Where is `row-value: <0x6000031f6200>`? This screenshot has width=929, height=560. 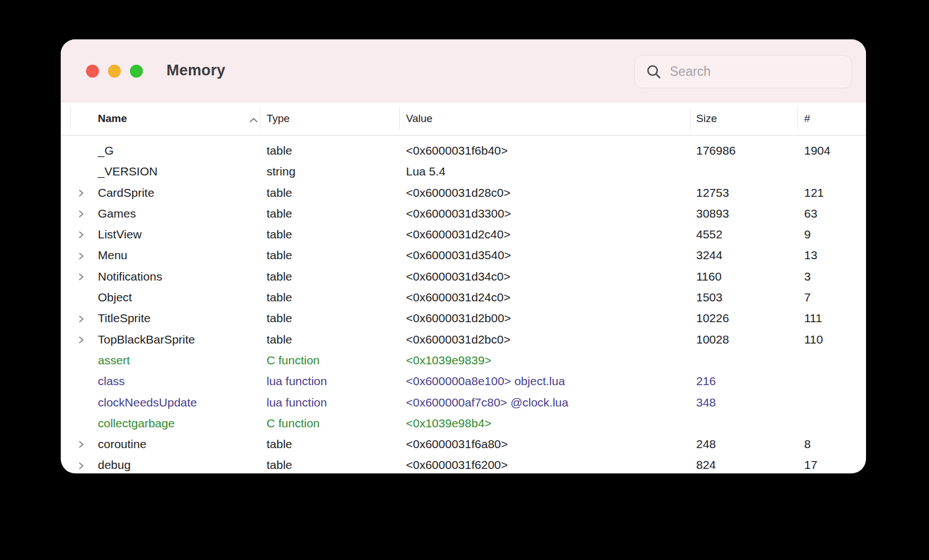 row-value: <0x6000031f6200> is located at coordinates (457, 464).